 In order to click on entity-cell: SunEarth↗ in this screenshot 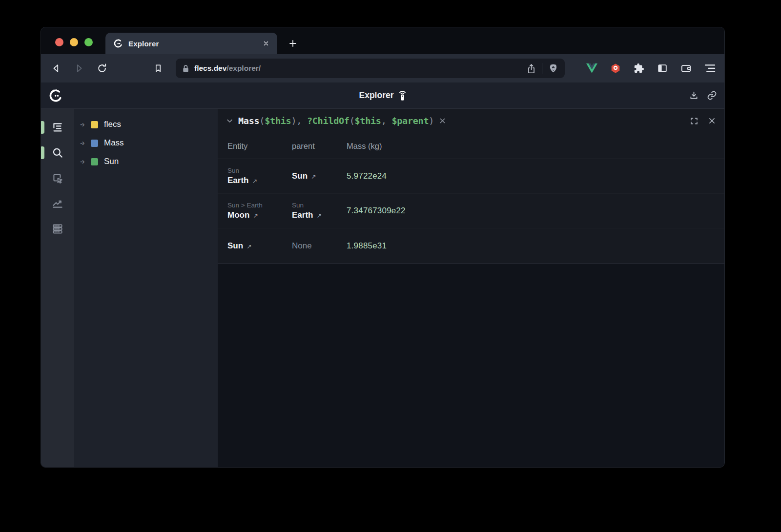, I will do `click(260, 176)`.